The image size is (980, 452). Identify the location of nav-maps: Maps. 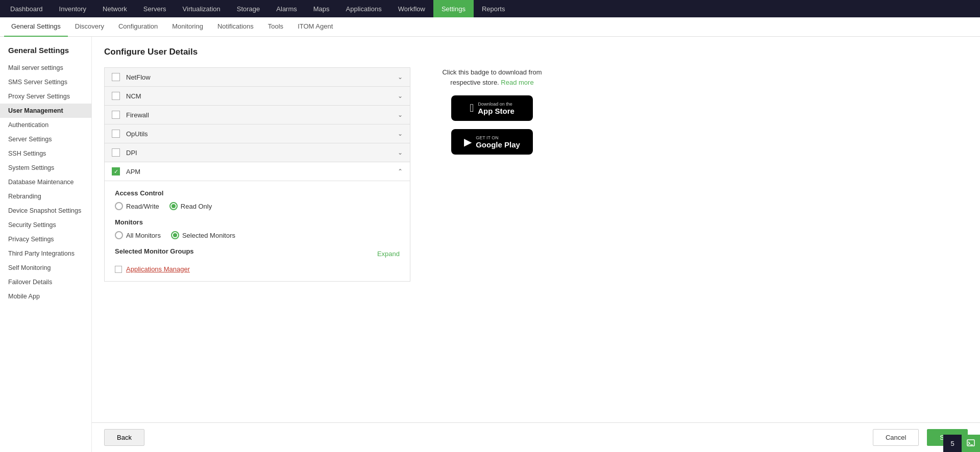
(322, 9).